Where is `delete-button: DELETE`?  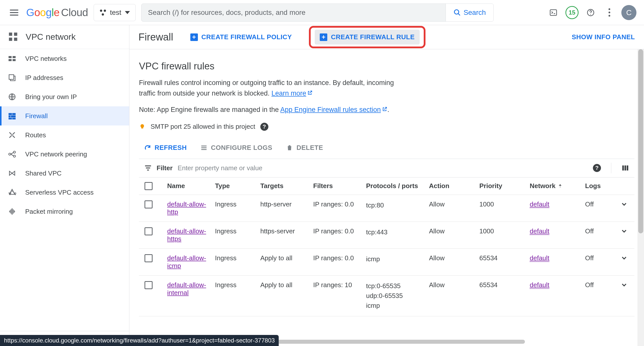
delete-button: DELETE is located at coordinates (305, 148).